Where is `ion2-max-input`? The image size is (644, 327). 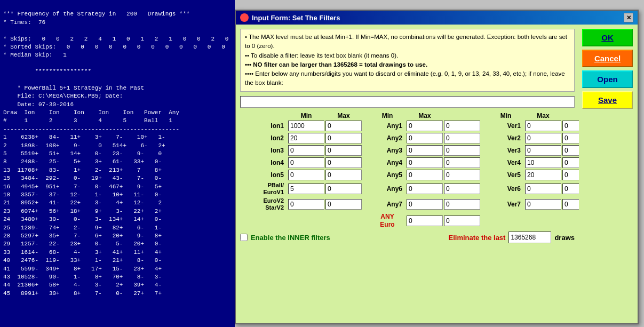 ion2-max-input is located at coordinates (344, 138).